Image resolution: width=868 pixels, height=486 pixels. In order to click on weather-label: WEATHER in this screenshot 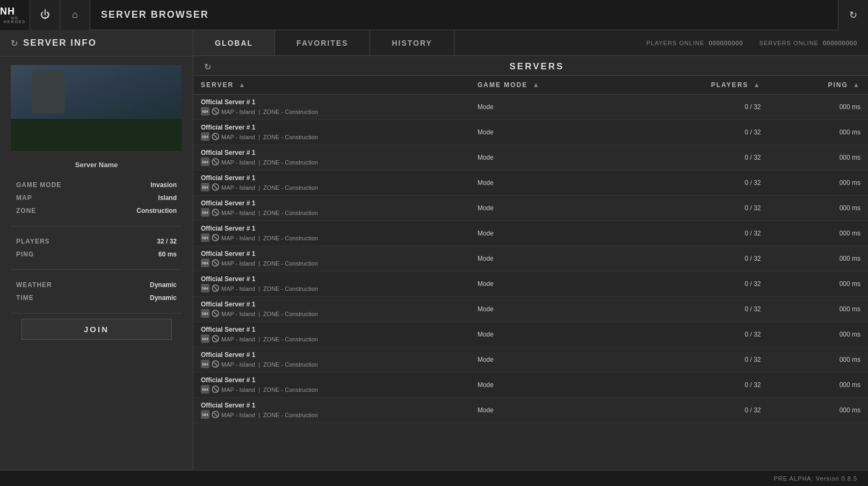, I will do `click(34, 285)`.